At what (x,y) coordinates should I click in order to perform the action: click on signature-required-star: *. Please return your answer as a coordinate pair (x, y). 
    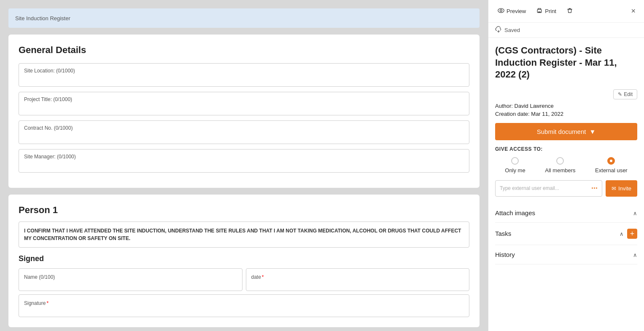
    Looking at the image, I should click on (47, 303).